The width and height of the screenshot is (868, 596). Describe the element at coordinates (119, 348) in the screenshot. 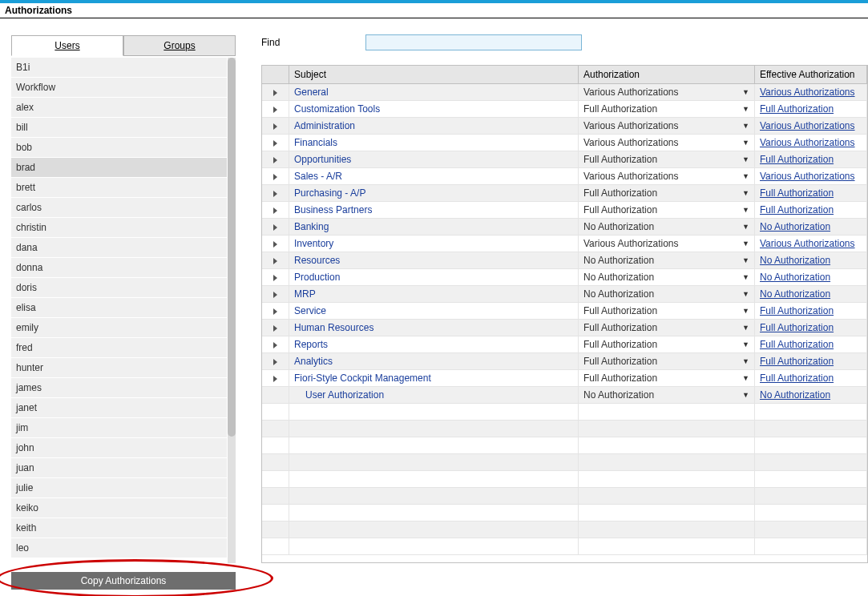

I see `user-item: fred` at that location.